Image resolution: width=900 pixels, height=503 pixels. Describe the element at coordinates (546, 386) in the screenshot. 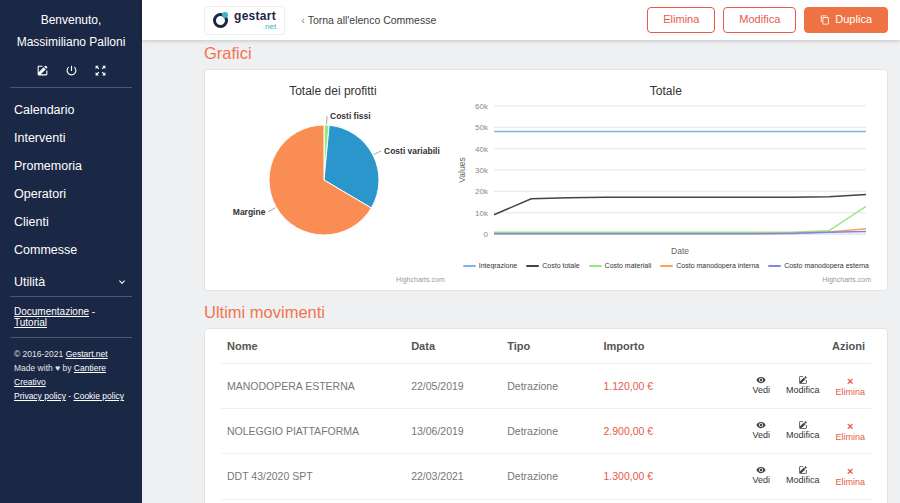

I see `movement-row: MANODOPERA ESTERNA22/05/2019Detrazione1.…` at that location.